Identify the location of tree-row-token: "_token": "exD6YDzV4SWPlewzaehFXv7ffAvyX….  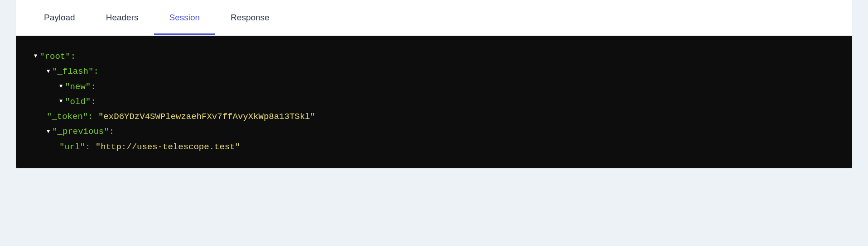
(434, 117).